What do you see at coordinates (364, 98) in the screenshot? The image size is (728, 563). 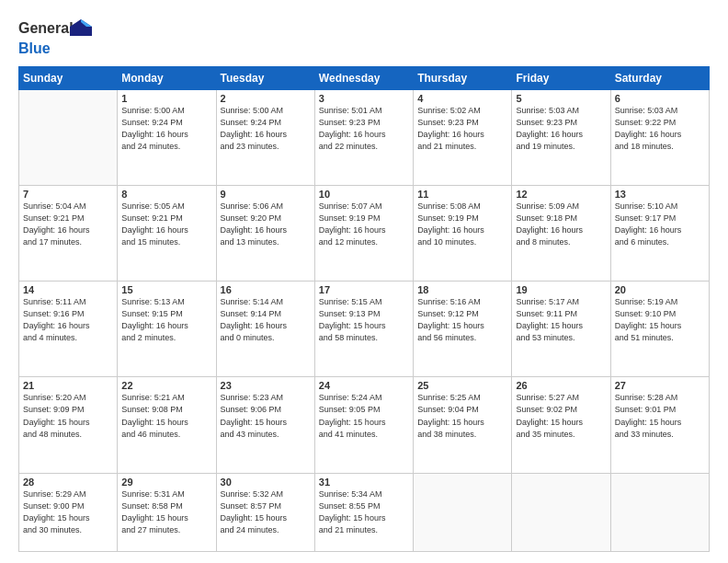 I see `day-number: 3` at bounding box center [364, 98].